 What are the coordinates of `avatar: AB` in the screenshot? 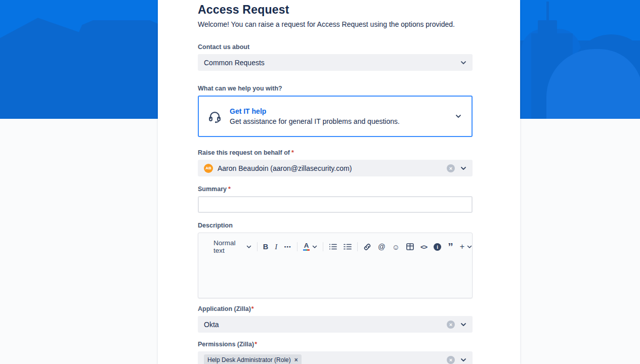 It's located at (208, 168).